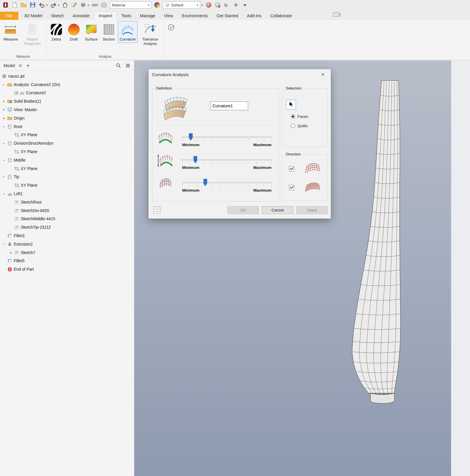 The height and width of the screenshot is (476, 470). I want to click on add-tab-icon, so click(28, 66).